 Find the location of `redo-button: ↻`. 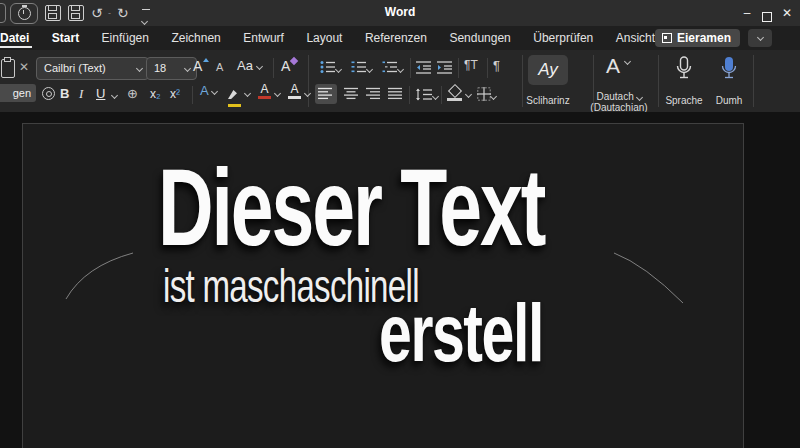

redo-button: ↻ is located at coordinates (123, 13).